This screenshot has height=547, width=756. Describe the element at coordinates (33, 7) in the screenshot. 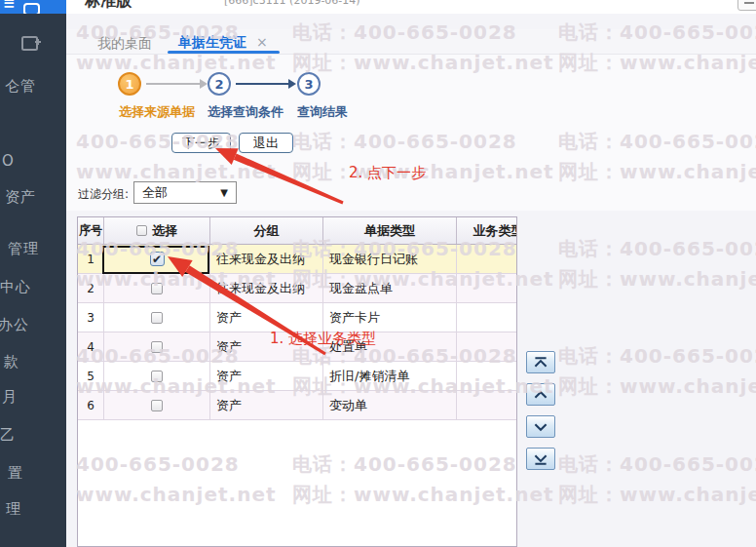

I see `app-logo: ≡` at that location.